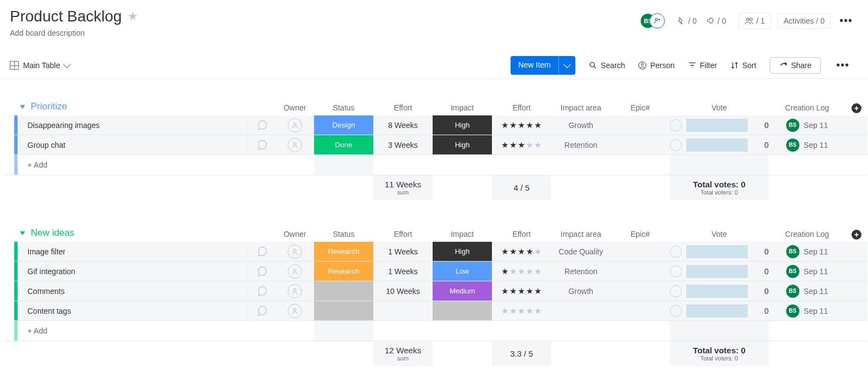 Image resolution: width=868 pixels, height=383 pixels. Describe the element at coordinates (607, 65) in the screenshot. I see `search-button: Search` at that location.